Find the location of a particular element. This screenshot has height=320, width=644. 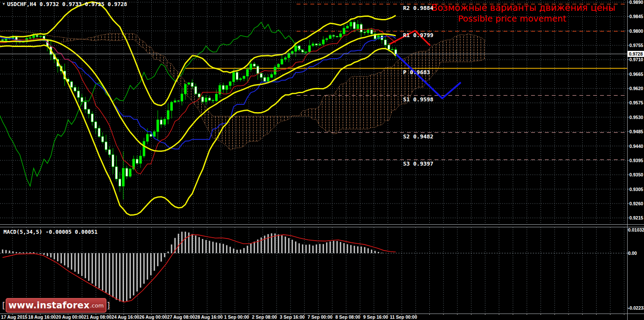

price-axis-tick: 0.9710 is located at coordinates (636, 60).